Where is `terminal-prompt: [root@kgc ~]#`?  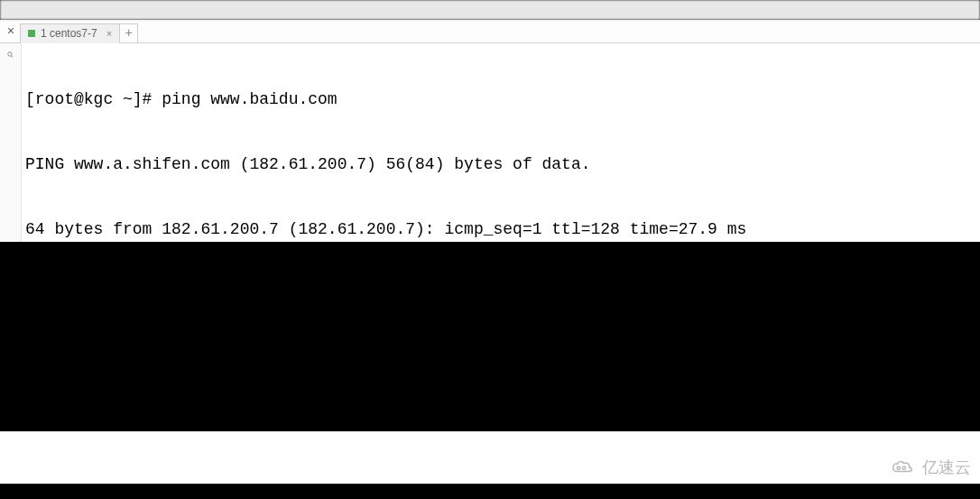 terminal-prompt: [root@kgc ~]# is located at coordinates (94, 99).